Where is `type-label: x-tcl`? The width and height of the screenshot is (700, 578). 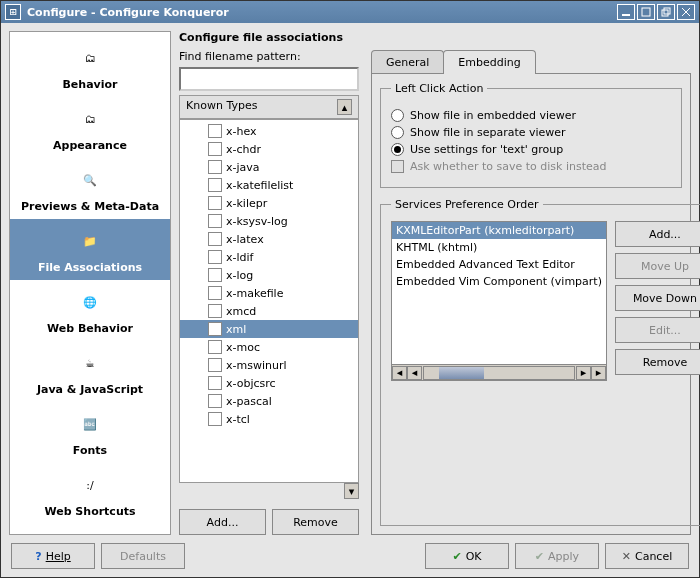 type-label: x-tcl is located at coordinates (238, 420).